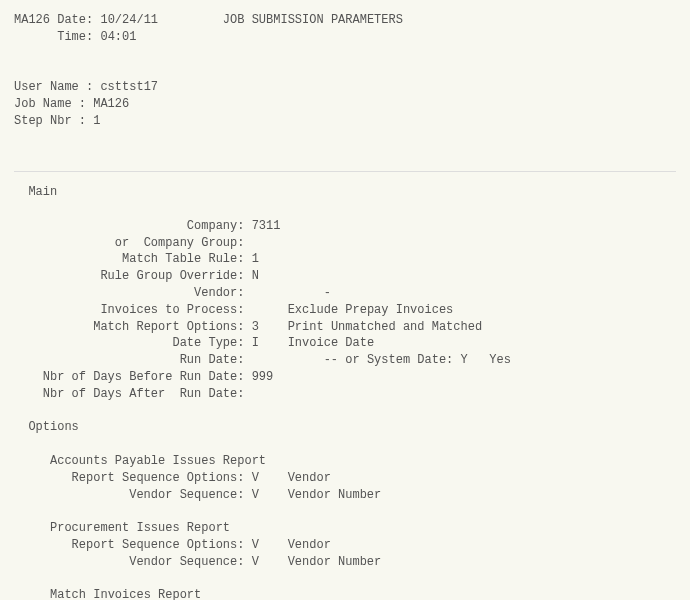 The width and height of the screenshot is (690, 600). I want to click on time-label: Time:, so click(75, 37).